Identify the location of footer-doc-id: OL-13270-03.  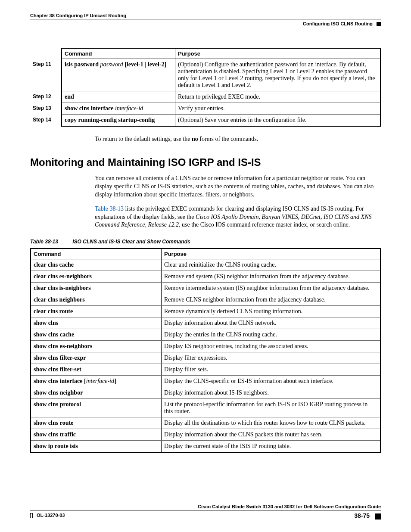
(47, 515).